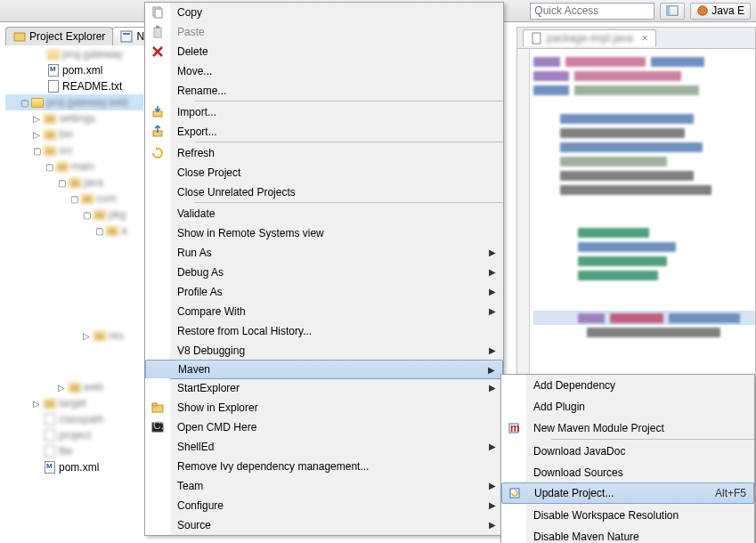 The width and height of the screenshot is (756, 543). What do you see at coordinates (324, 253) in the screenshot?
I see `menu-item-run-as: Run As▶` at bounding box center [324, 253].